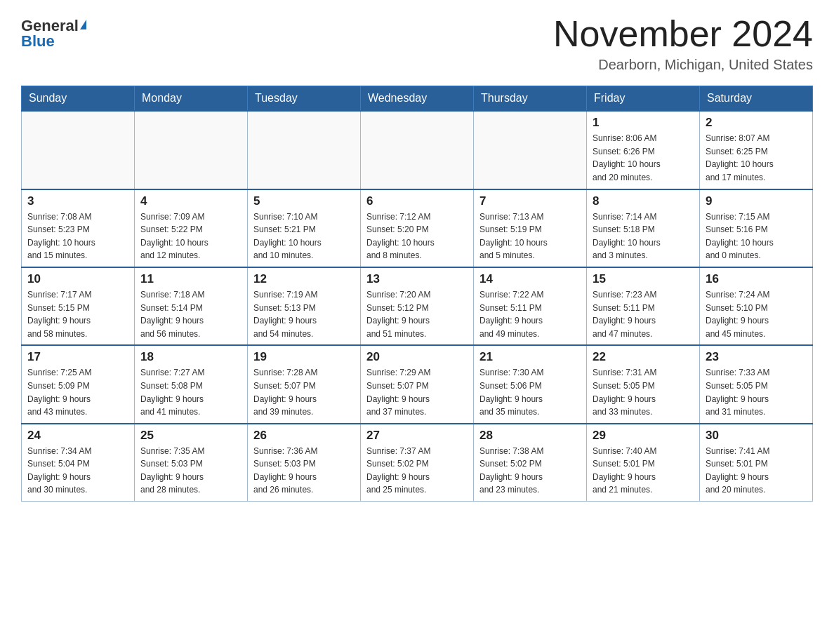 Image resolution: width=834 pixels, height=644 pixels. Describe the element at coordinates (417, 357) in the screenshot. I see `day-number: 20` at that location.